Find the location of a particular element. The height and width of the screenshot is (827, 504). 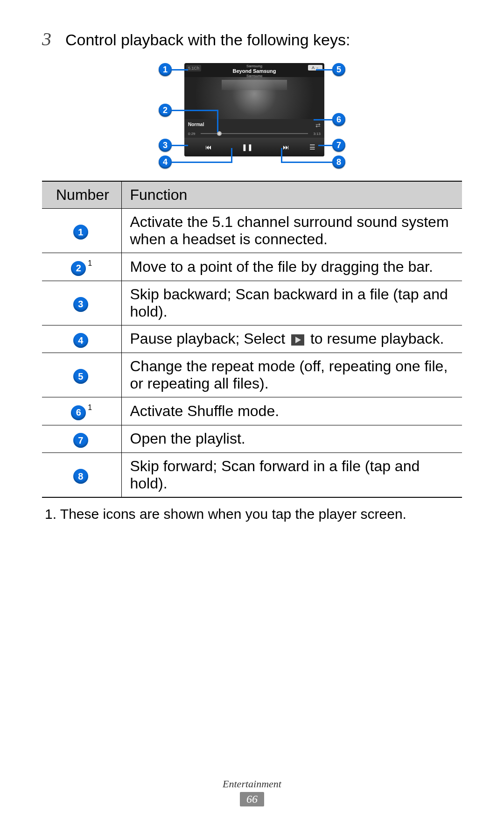

row-badge: 8 is located at coordinates (81, 476).